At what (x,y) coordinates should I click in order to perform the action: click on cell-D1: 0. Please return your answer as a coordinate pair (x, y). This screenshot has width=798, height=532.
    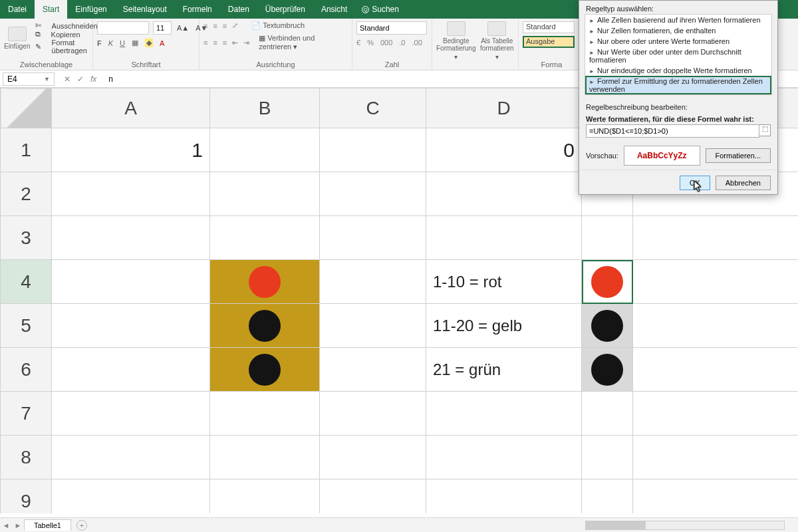
    Looking at the image, I should click on (504, 150).